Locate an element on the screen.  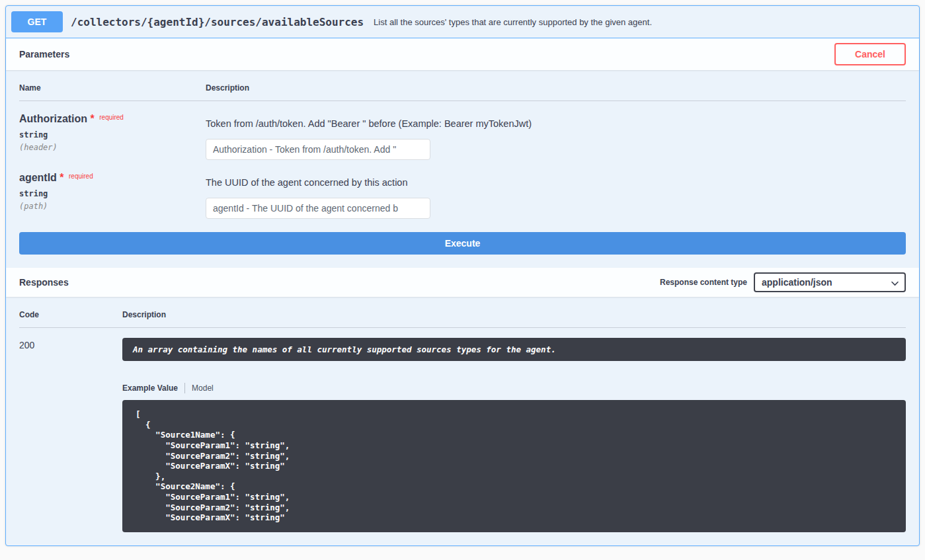
tab-example-value: Example Value is located at coordinates (153, 388).